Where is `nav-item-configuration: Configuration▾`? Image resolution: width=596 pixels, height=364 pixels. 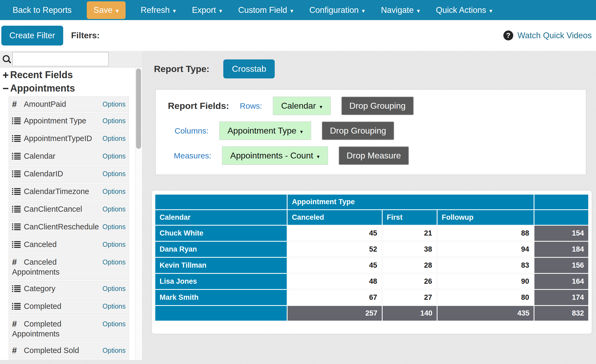
nav-item-configuration: Configuration▾ is located at coordinates (337, 10).